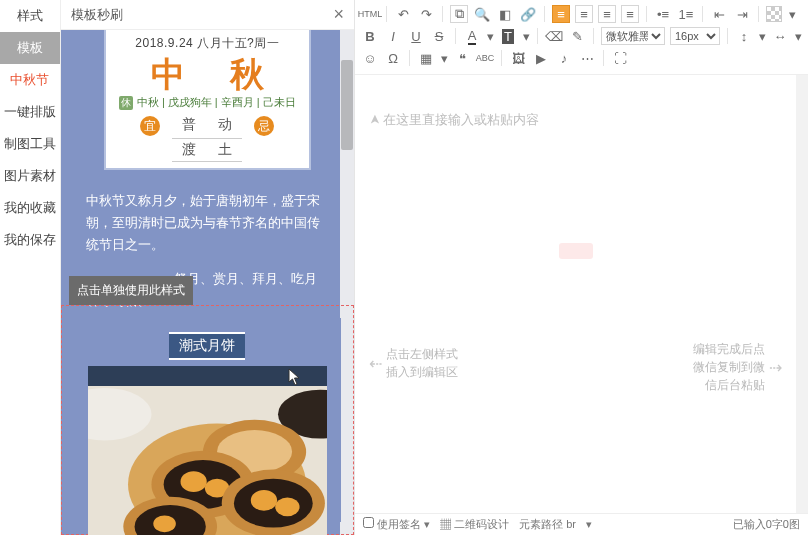 The image size is (808, 535). I want to click on arrow-right-icon: ⇢, so click(776, 368).